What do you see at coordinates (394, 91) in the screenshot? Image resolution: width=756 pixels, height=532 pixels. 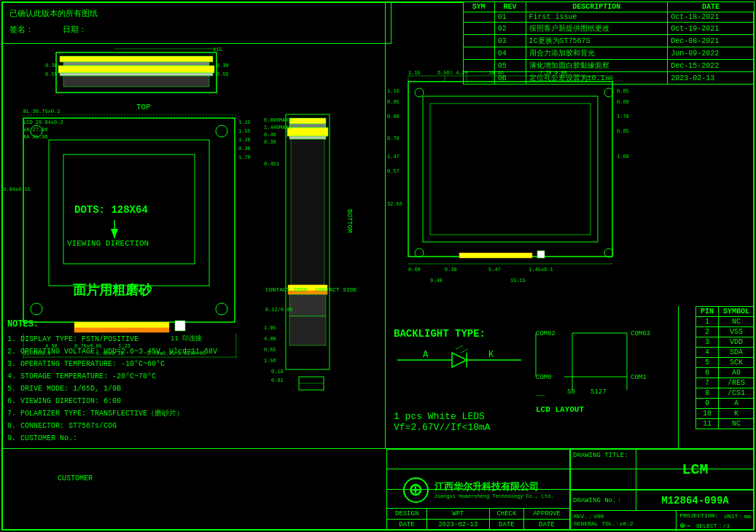 I see `svg-text: 1.15` at bounding box center [394, 91].